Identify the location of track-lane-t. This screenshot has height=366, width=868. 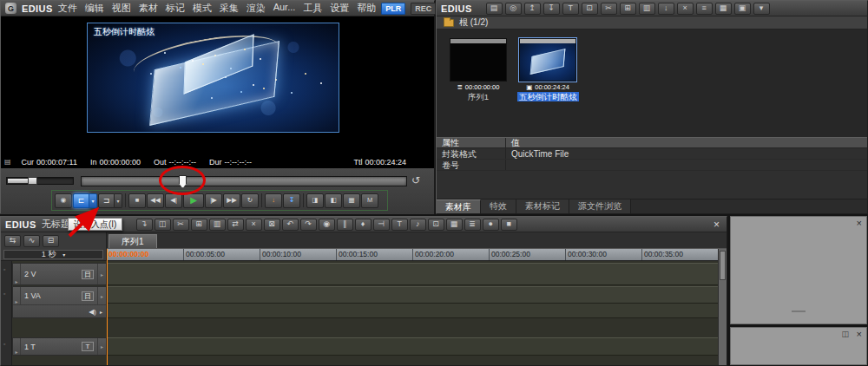
(412, 347).